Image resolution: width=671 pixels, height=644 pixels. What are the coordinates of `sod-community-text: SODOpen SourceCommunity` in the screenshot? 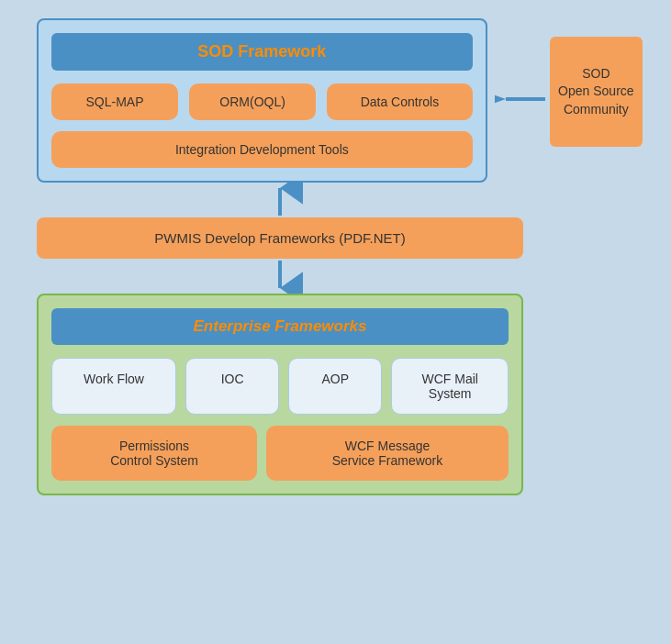 It's located at (597, 92).